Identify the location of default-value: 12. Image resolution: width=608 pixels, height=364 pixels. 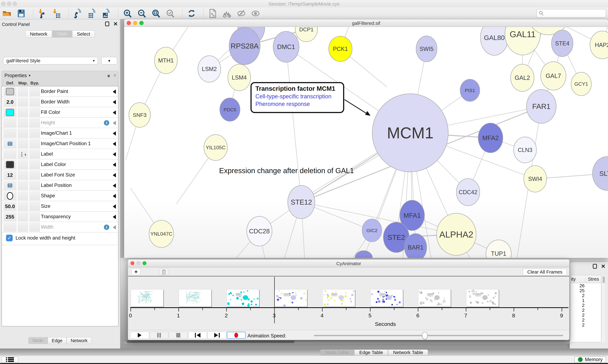
(10, 175).